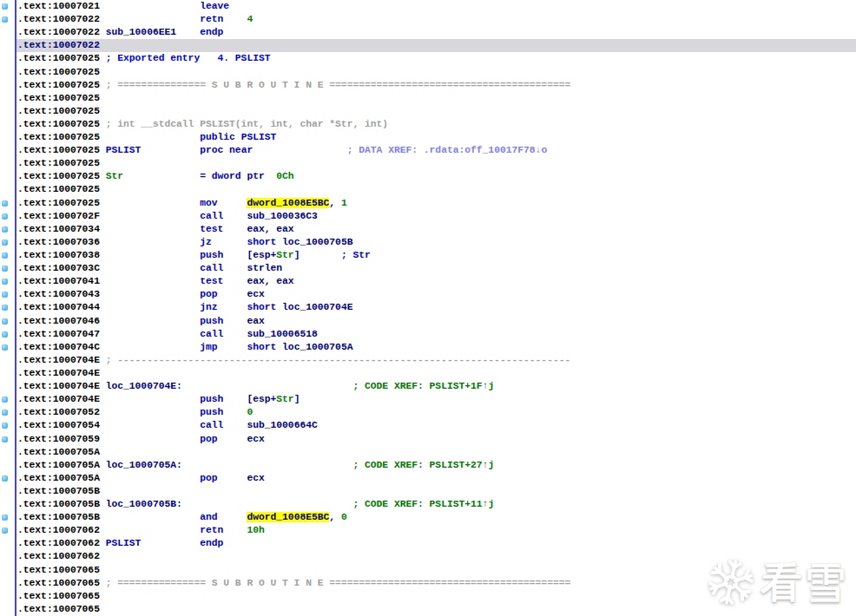 This screenshot has width=856, height=616. I want to click on listing-line: .text:10007025; int __stdcall PSLIST(int…, so click(428, 125).